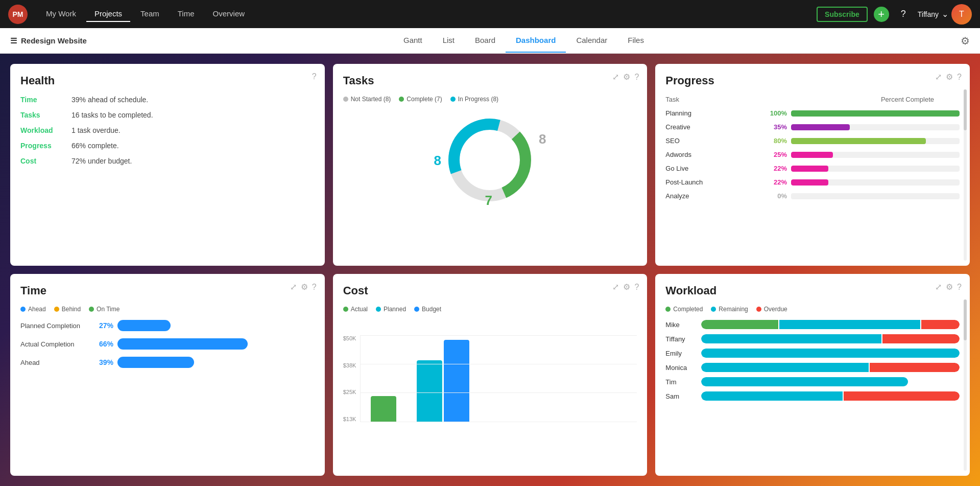 This screenshot has height=486, width=980. Describe the element at coordinates (428, 309) in the screenshot. I see `legend-budget: Budget` at that location.